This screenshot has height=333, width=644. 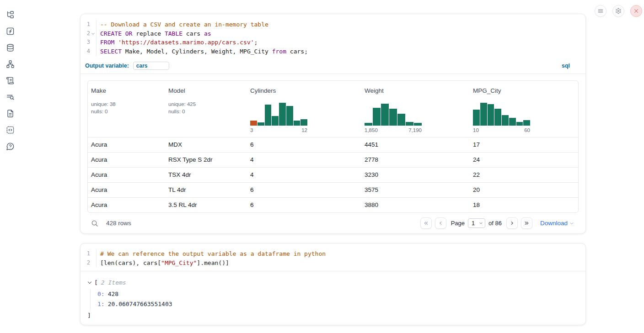 I want to click on code-line-text: SELECT Make, Model, Cylinders, Weight, M…, so click(x=202, y=52).